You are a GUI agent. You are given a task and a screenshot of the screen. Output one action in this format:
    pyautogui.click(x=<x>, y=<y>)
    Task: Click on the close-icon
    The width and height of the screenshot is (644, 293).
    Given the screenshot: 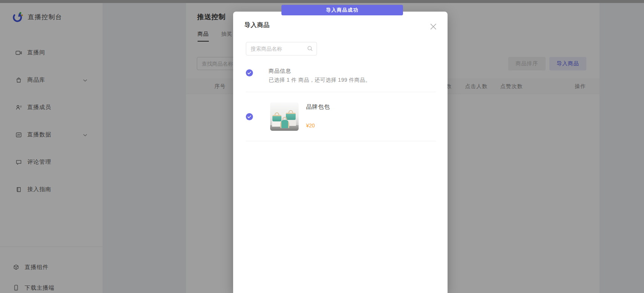 What is the action you would take?
    pyautogui.click(x=433, y=27)
    